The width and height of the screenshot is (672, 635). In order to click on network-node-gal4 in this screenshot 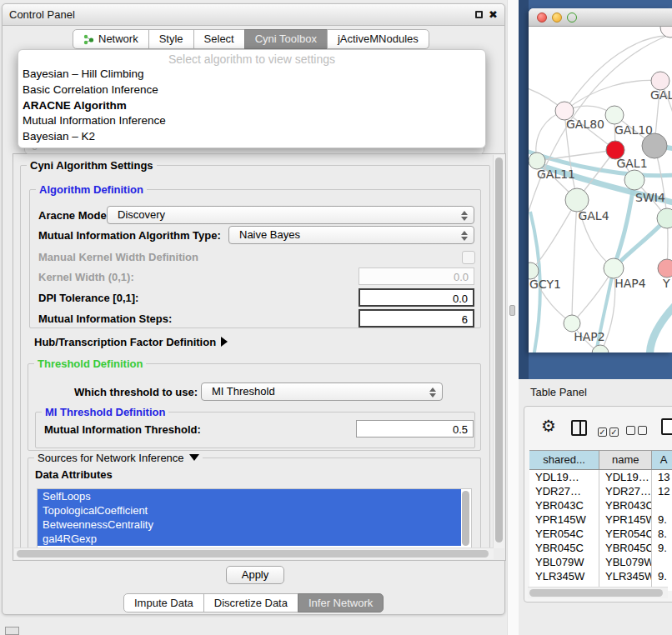, I will do `click(577, 200)`.